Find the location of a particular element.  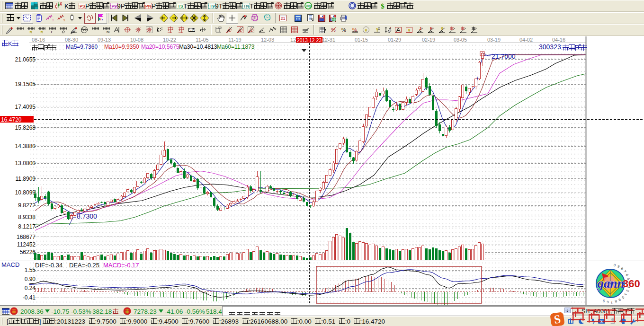

svg-text: 01-29 is located at coordinates (394, 40).